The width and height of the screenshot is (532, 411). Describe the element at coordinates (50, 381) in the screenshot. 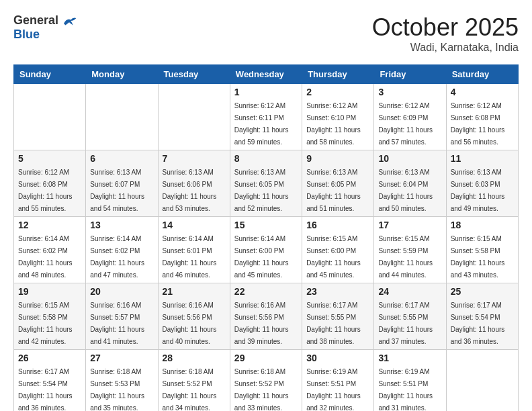

I see `calendar-cell: 26Sunrise: 6:17 AM Sunset: 5:54 PM Dayli…` at that location.